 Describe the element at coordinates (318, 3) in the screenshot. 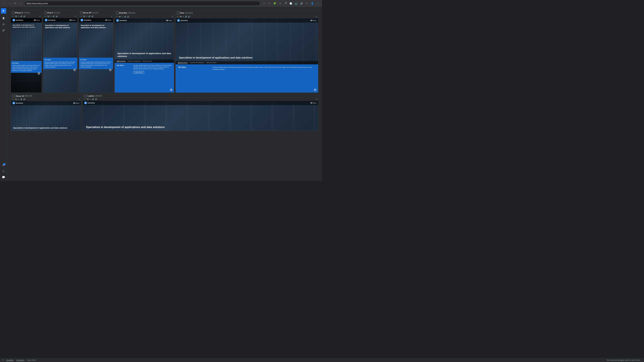

I see `menu-icon: ⋮` at that location.